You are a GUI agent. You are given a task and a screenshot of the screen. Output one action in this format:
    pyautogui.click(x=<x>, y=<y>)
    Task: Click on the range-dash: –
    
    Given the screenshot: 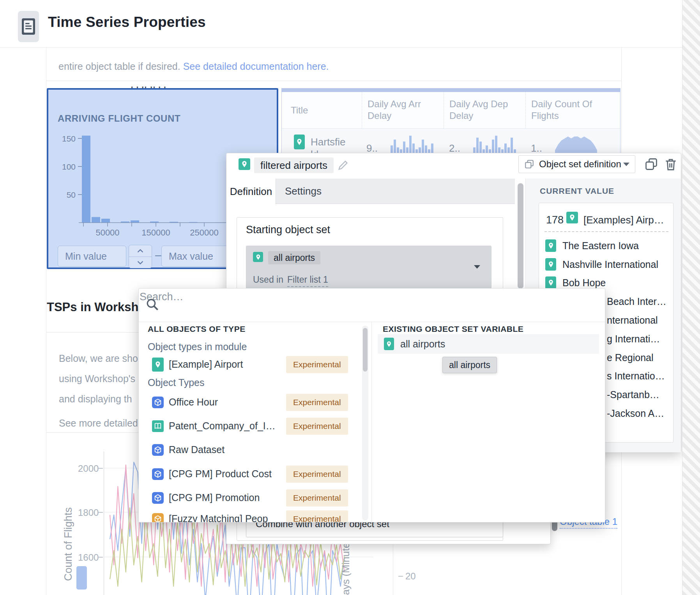 What is the action you would take?
    pyautogui.click(x=158, y=255)
    